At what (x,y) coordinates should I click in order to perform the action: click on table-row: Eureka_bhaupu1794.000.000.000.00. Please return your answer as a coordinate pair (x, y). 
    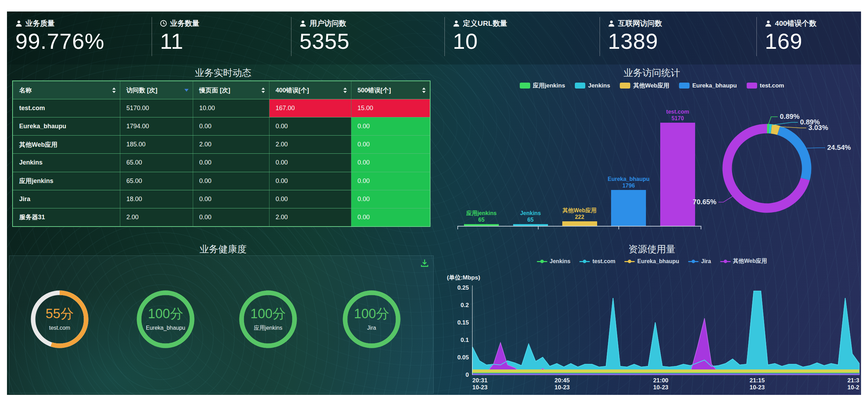
    Looking at the image, I should click on (221, 127).